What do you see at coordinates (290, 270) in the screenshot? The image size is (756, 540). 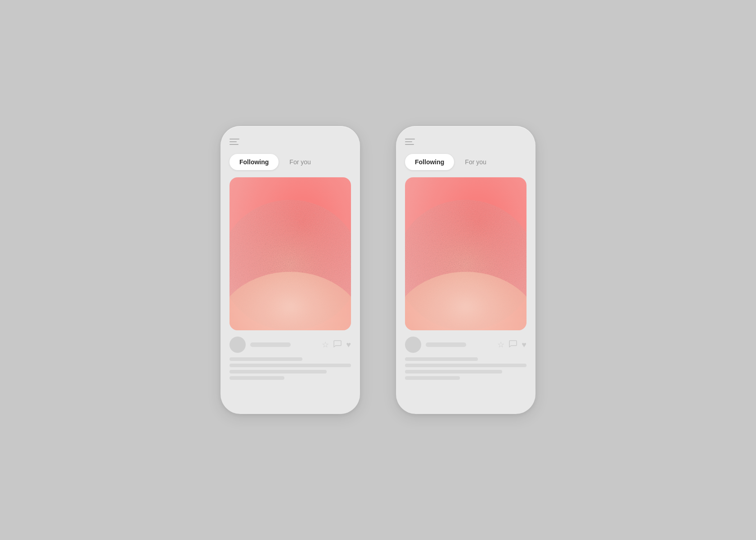 I see `phone-left: Following For you` at bounding box center [290, 270].